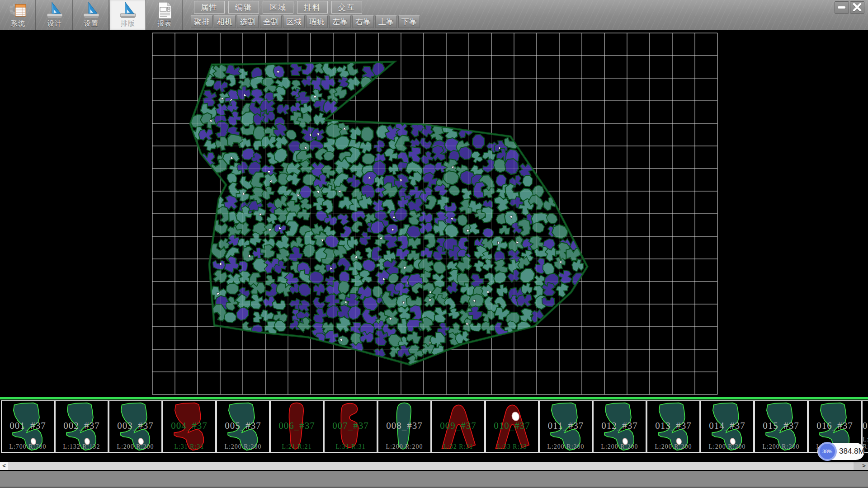  Describe the element at coordinates (781, 426) in the screenshot. I see `thumbnail-title: 015_#37` at that location.